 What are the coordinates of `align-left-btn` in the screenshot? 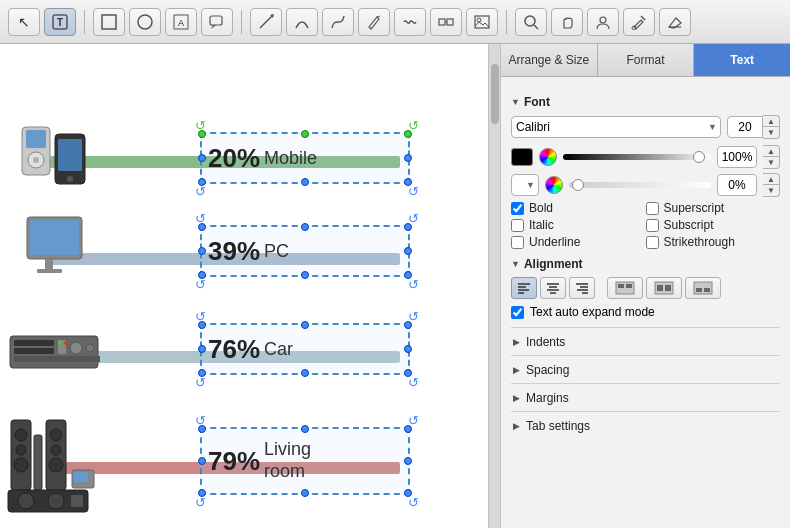 It's located at (524, 288).